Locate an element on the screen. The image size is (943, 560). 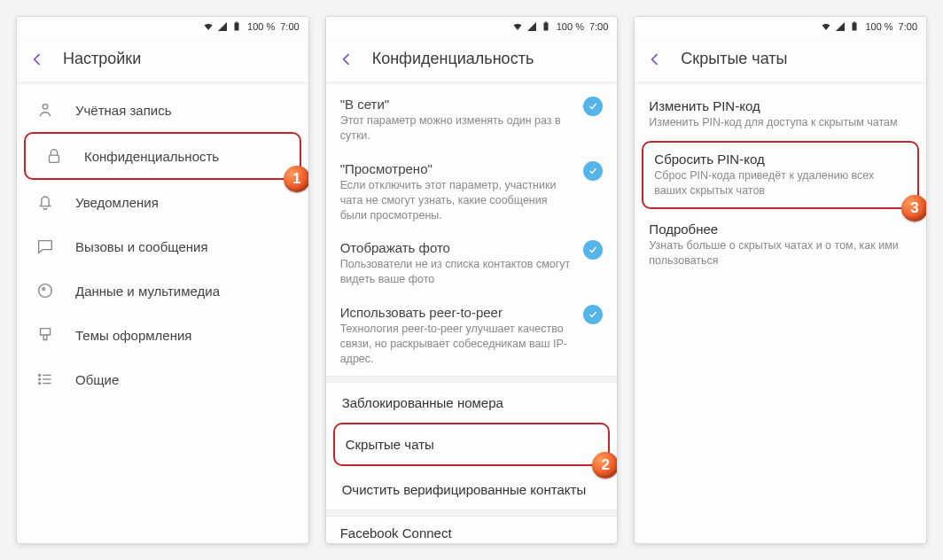
settings-privacy: Конфиденциальность 1 is located at coordinates (163, 156).